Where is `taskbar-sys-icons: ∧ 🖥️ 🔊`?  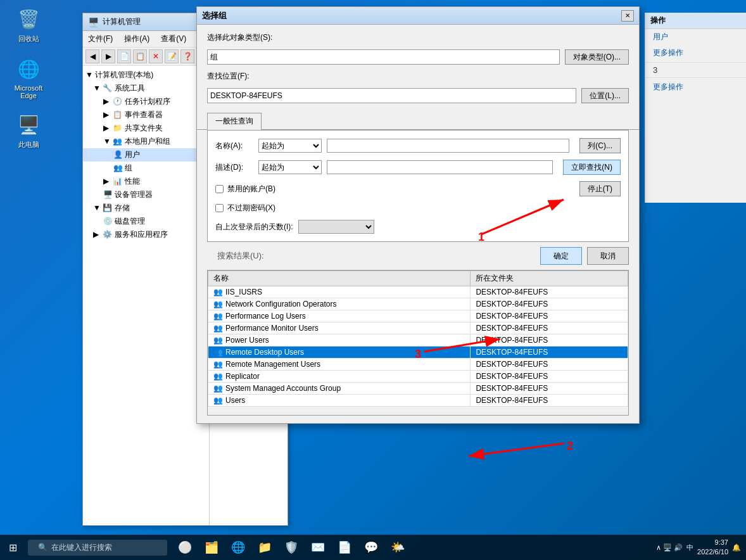
taskbar-sys-icons: ∧ 🖥️ 🔊 is located at coordinates (669, 547).